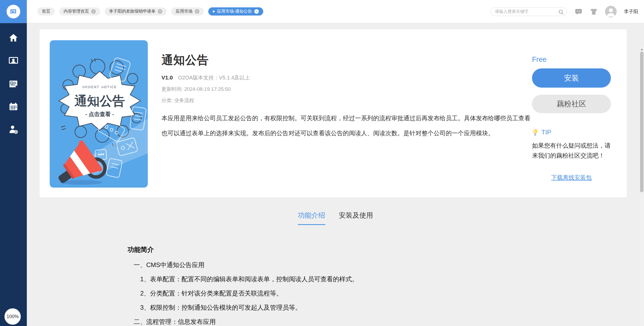 The image size is (644, 326). I want to click on sidebar-item-home, so click(13, 38).